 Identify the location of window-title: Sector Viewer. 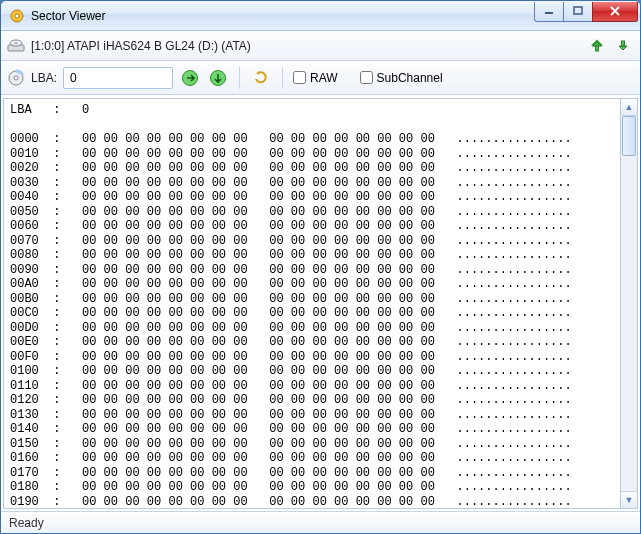
(283, 16).